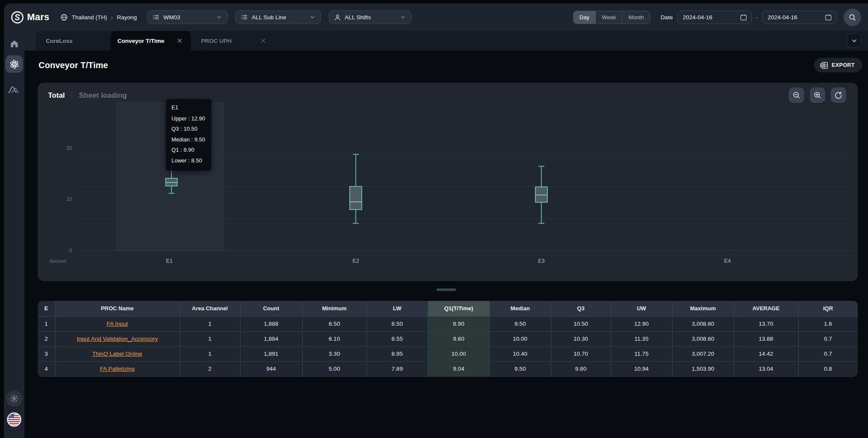 The height and width of the screenshot is (438, 868). What do you see at coordinates (703, 309) in the screenshot?
I see `table-header-cell: Maximum` at bounding box center [703, 309].